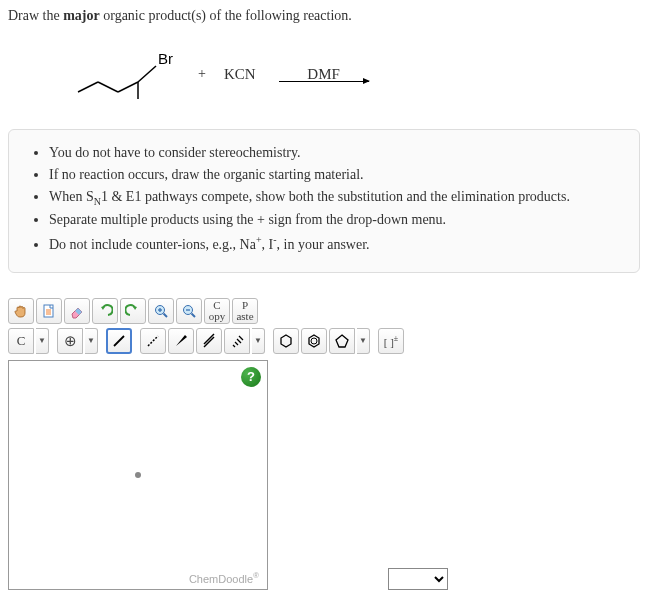 The image size is (648, 593). I want to click on add-atom-button: ⊕, so click(70, 341).